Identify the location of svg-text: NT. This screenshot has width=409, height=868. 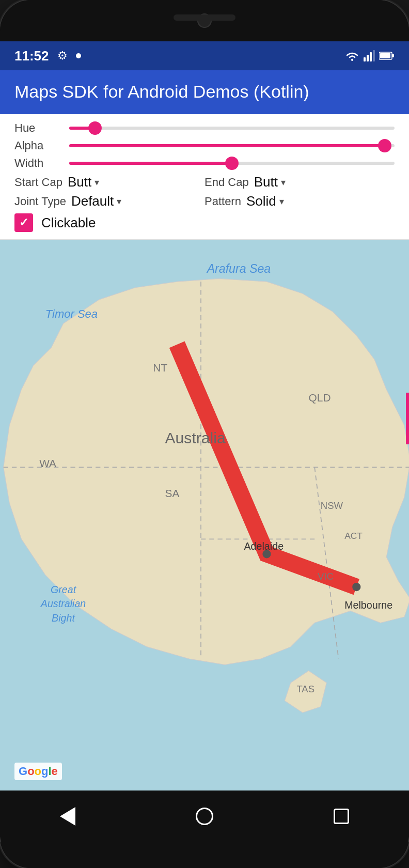
(160, 368).